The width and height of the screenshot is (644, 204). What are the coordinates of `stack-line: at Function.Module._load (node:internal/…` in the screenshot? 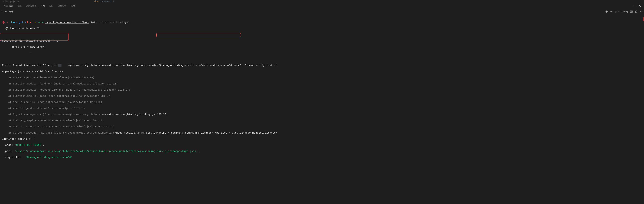 It's located at (322, 96).